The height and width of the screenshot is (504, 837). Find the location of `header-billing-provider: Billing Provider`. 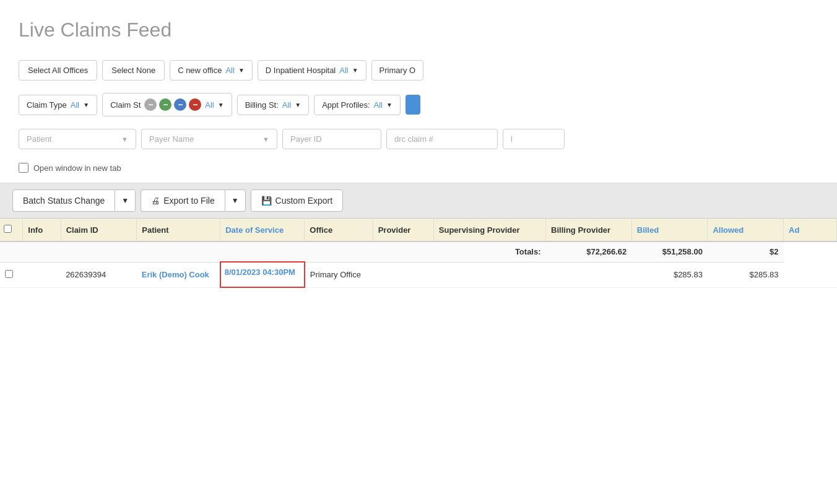

header-billing-provider: Billing Provider is located at coordinates (589, 230).